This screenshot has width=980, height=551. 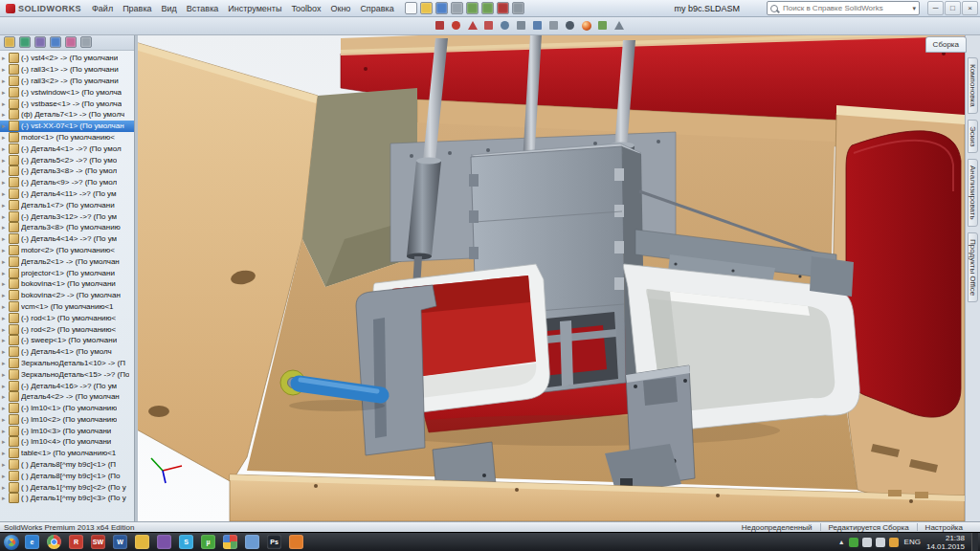 I want to click on tree-item: ▸(-) sweep<1> (По умолчани, so click(x=67, y=341).